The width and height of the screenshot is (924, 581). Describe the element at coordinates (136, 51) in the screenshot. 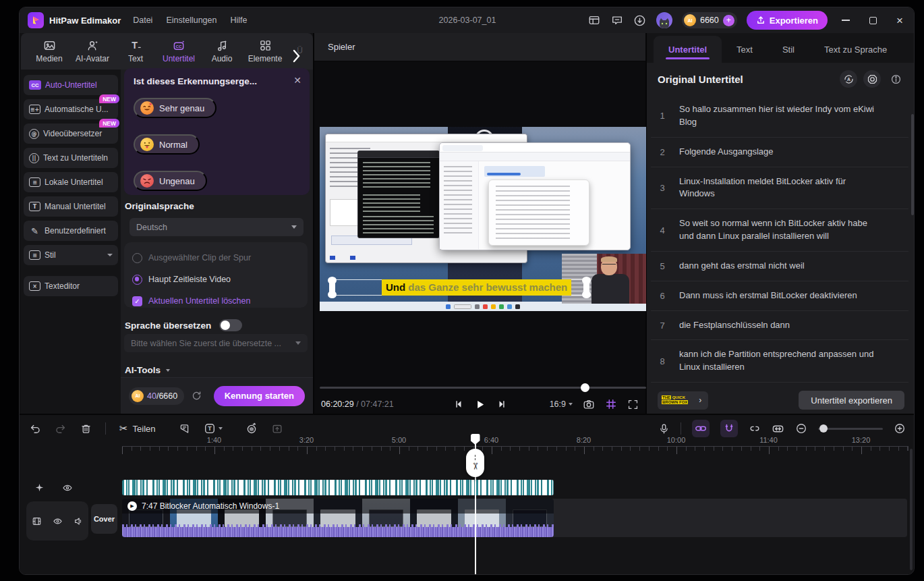

I see `tab-text: T Text` at that location.